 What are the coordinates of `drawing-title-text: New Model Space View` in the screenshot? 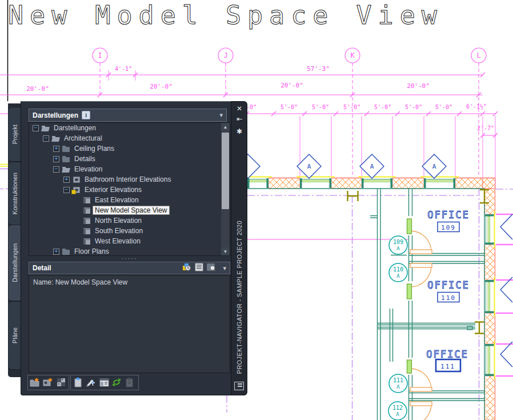 It's located at (226, 15).